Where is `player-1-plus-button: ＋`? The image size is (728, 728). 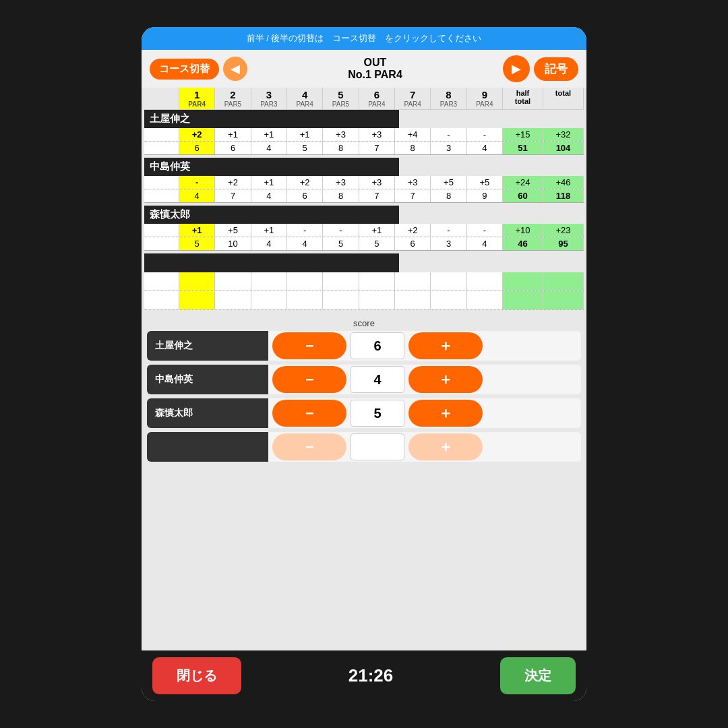 player-1-plus-button: ＋ is located at coordinates (446, 346).